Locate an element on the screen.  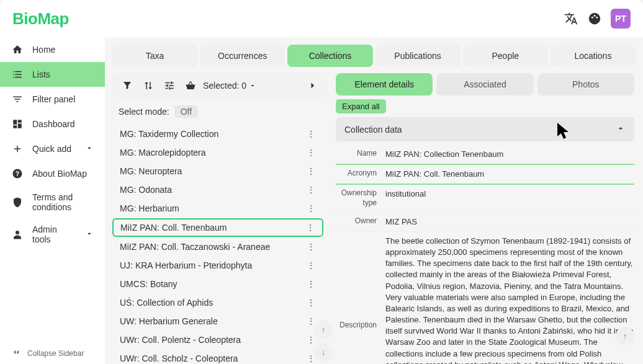
list-item-label: MiIZ PAN: Coll. Taczanowski - Araneae is located at coordinates (195, 247).